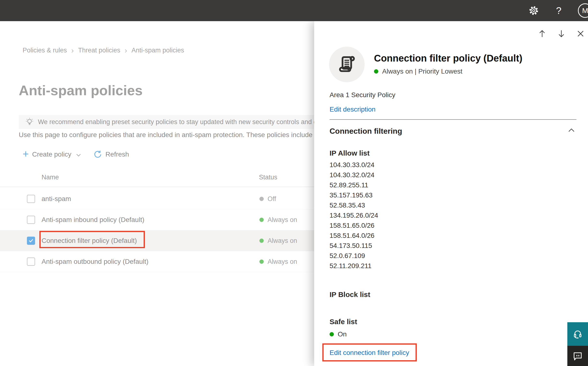 The width and height of the screenshot is (588, 366). What do you see at coordinates (559, 11) in the screenshot?
I see `help-button: ?` at bounding box center [559, 11].